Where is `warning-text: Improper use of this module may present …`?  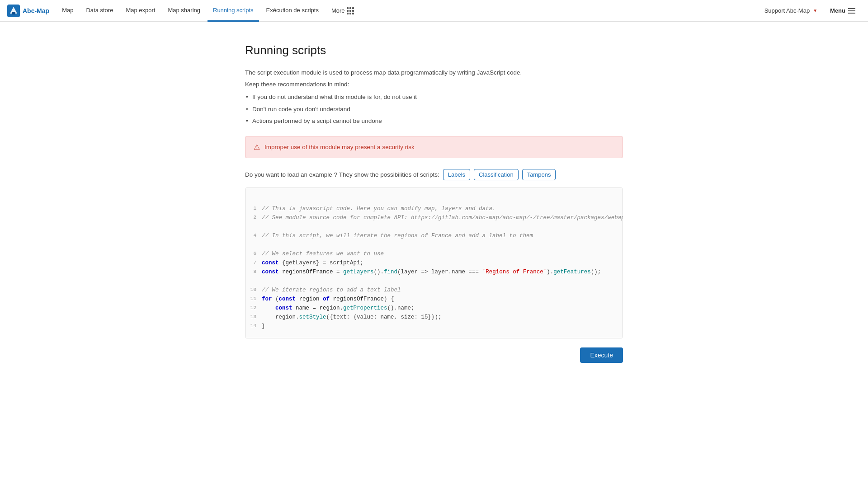 warning-text: Improper use of this module may present … is located at coordinates (340, 147).